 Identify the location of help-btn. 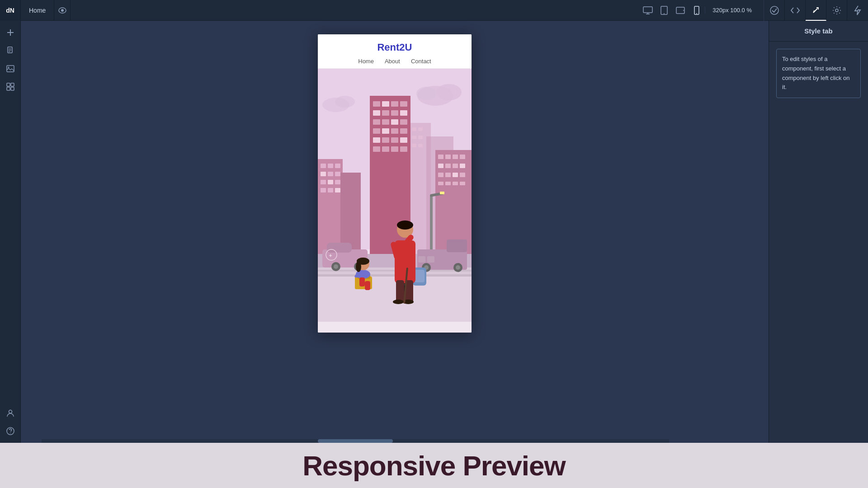
(10, 431).